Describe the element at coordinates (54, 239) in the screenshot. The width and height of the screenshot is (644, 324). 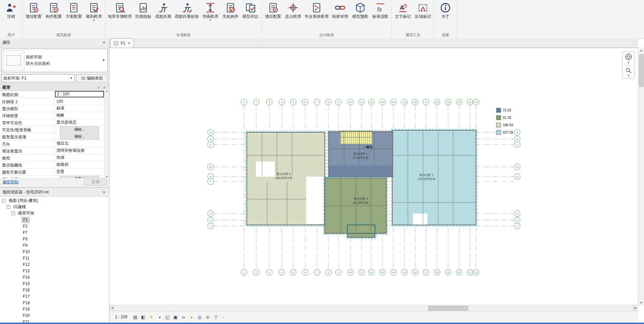
I see `tree-item: F8` at that location.